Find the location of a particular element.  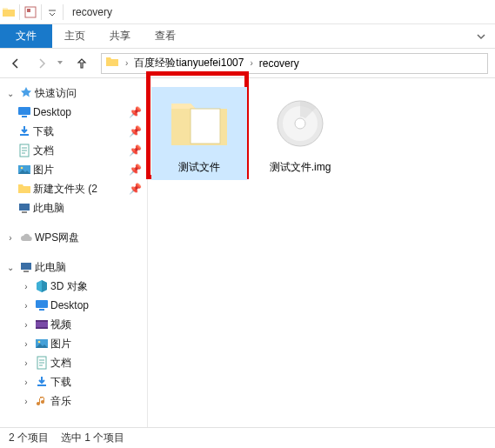

statusbar: 2 个项目 选中 1 个项目 is located at coordinates (247, 438).